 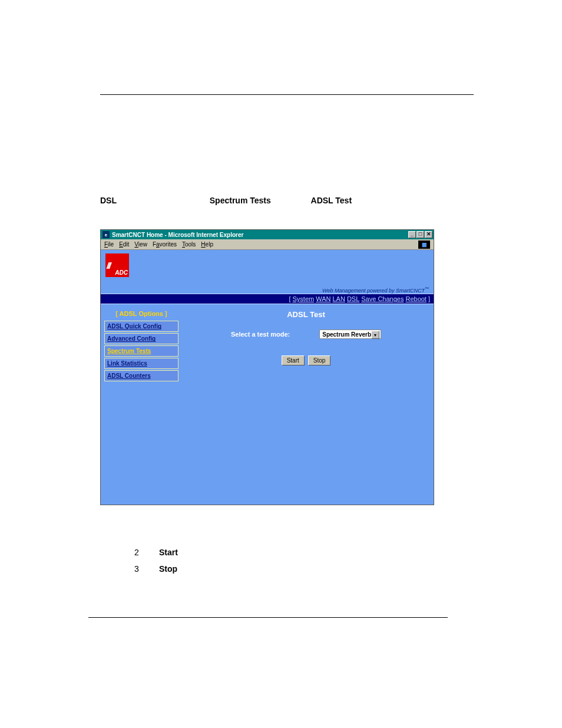 I want to click on step-3-num: 3, so click(x=138, y=569).